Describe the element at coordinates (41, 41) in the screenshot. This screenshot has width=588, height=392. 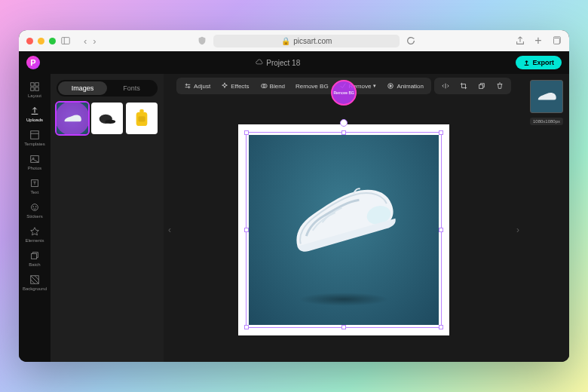
I see `traffic-lights` at that location.